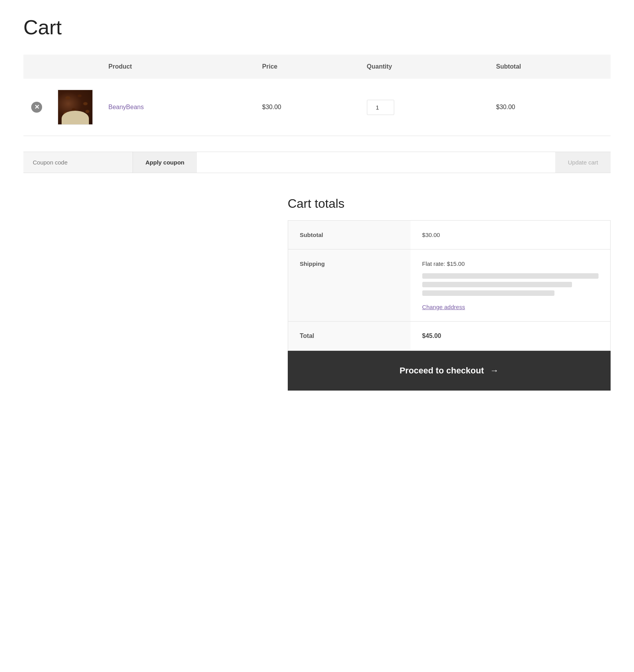 Image resolution: width=634 pixels, height=672 pixels. What do you see at coordinates (306, 108) in the screenshot?
I see `price-cell: $30.00` at bounding box center [306, 108].